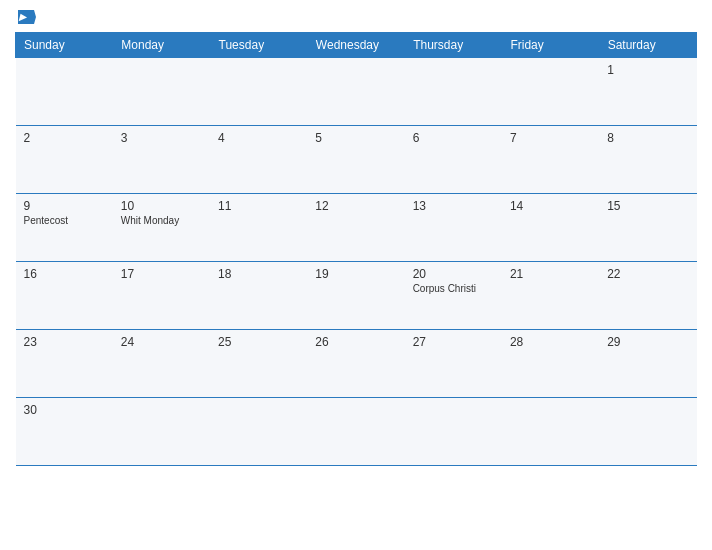 This screenshot has width=712, height=550. What do you see at coordinates (64, 228) in the screenshot?
I see `calendar-day-cell: 9Pentecost` at bounding box center [64, 228].